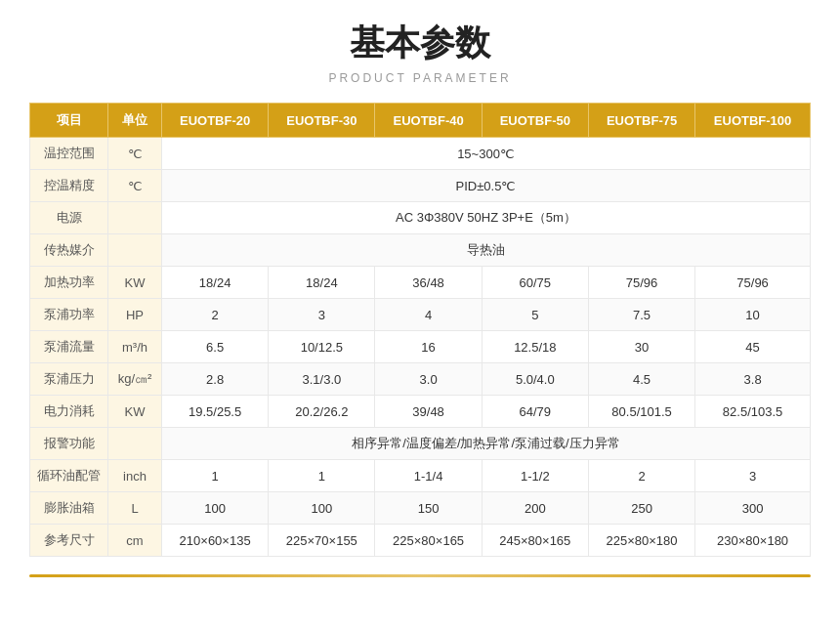 This screenshot has height=632, width=840. I want to click on row-val-10-5: 3, so click(753, 477).